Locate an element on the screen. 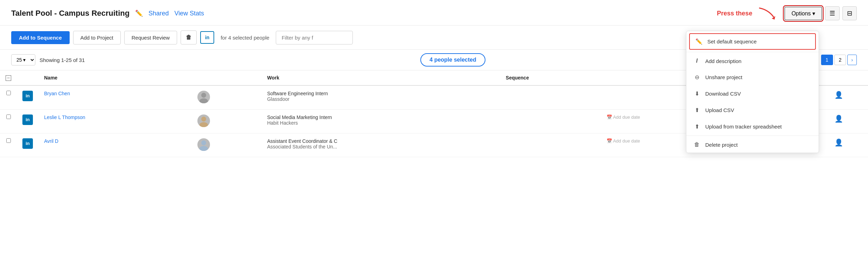 The width and height of the screenshot is (868, 257). upload-icon: ⬆ is located at coordinates (697, 110).